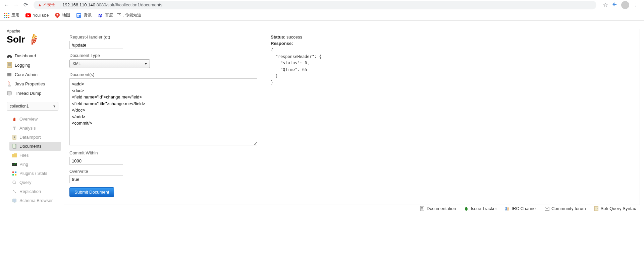 The height and width of the screenshot is (277, 644). What do you see at coordinates (28, 93) in the screenshot?
I see `nav-thread-dump-label: Thread Dump` at bounding box center [28, 93].